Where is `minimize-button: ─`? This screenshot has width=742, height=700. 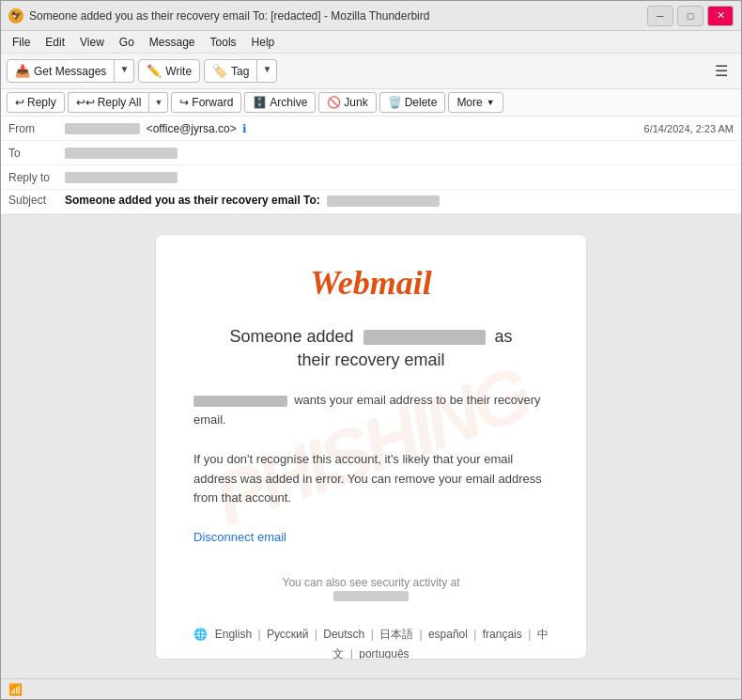 minimize-button: ─ is located at coordinates (660, 16).